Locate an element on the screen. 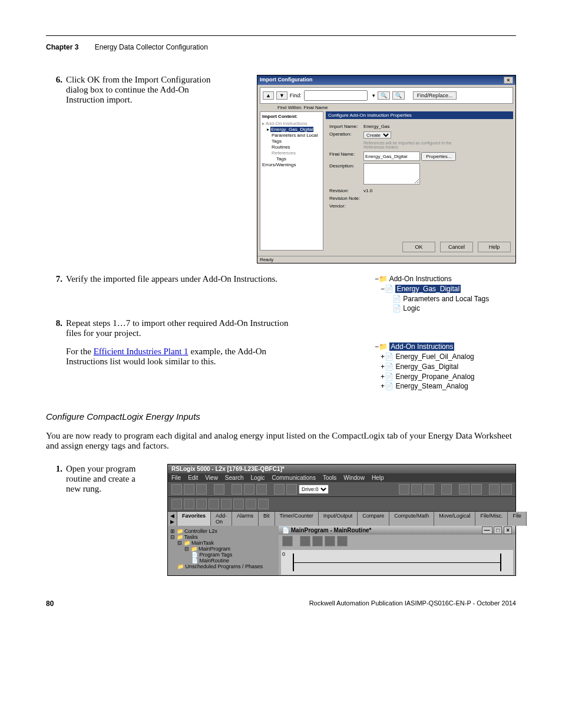 The width and height of the screenshot is (562, 728). menubar: File Edit View Search Logic Communicatio… is located at coordinates (342, 477).